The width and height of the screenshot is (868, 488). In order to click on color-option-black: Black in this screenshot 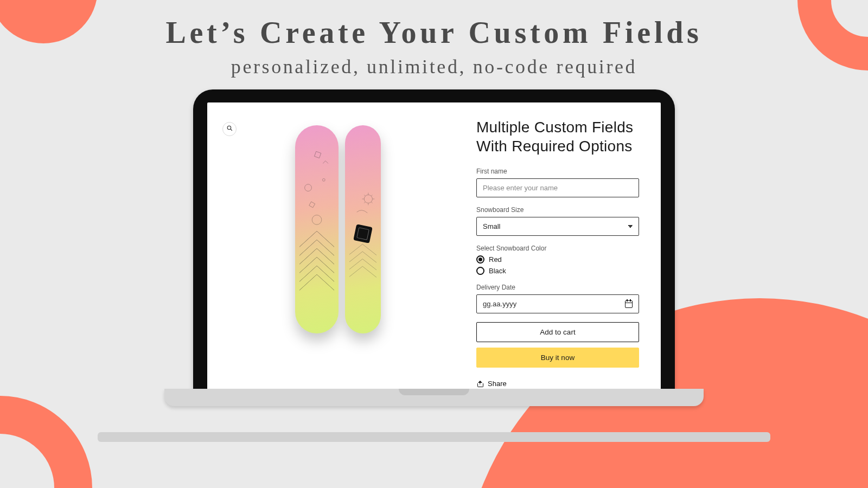, I will do `click(558, 271)`.